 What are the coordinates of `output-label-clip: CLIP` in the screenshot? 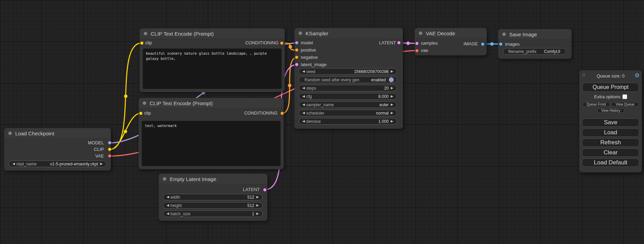 It's located at (99, 150).